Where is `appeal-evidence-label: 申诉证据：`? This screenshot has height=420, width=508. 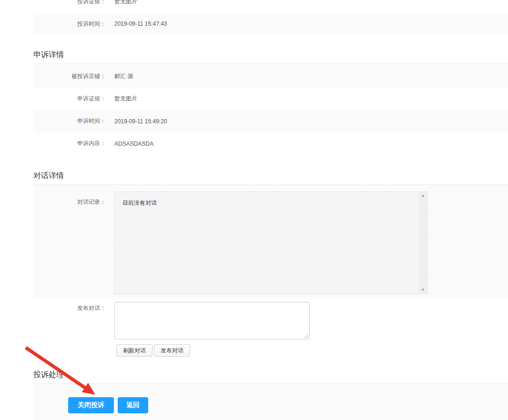
appeal-evidence-label: 申诉证据： is located at coordinates (70, 99).